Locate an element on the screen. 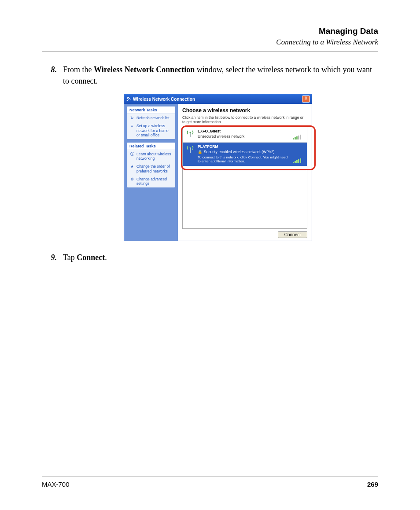  step-8-bold: Wireless Network Connection is located at coordinates (144, 70).